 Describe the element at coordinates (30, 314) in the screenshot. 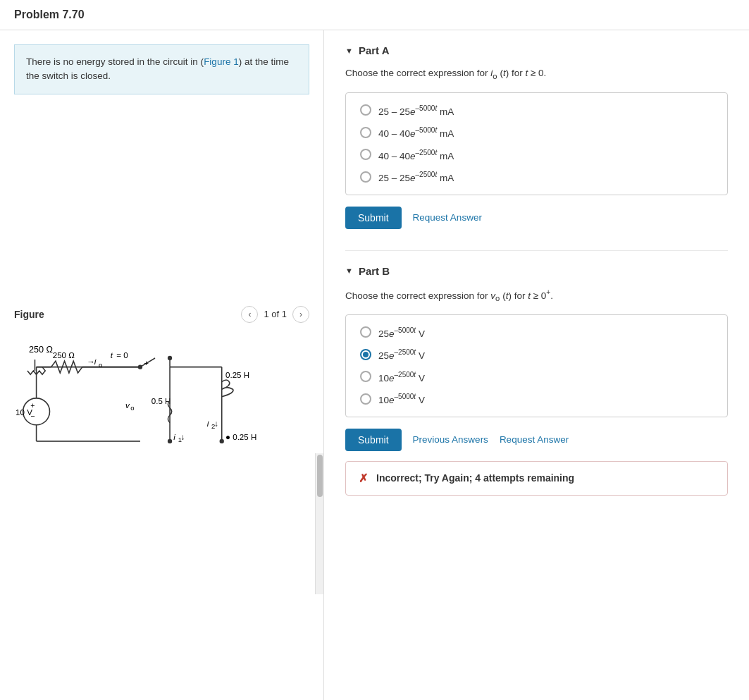

I see `figure-label: Figure` at that location.